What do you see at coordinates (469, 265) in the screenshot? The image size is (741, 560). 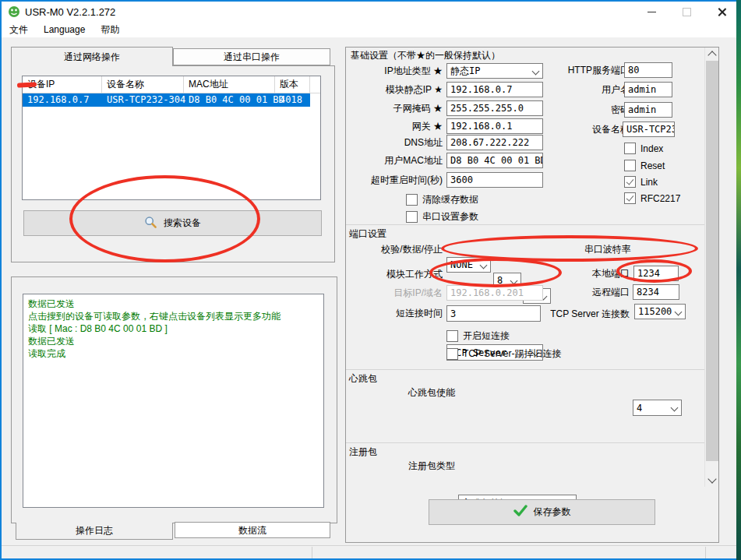 I see `parity-dropdown: NONE` at bounding box center [469, 265].